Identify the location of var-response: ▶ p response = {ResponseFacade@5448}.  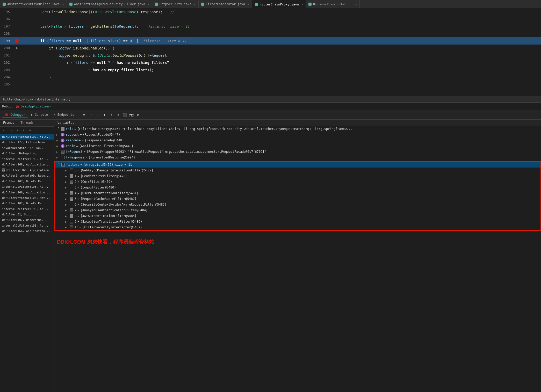
(298, 140).